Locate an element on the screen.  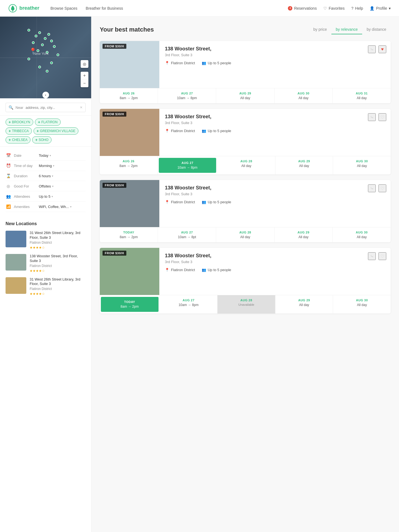
favorite-button: ♥ is located at coordinates (382, 49).